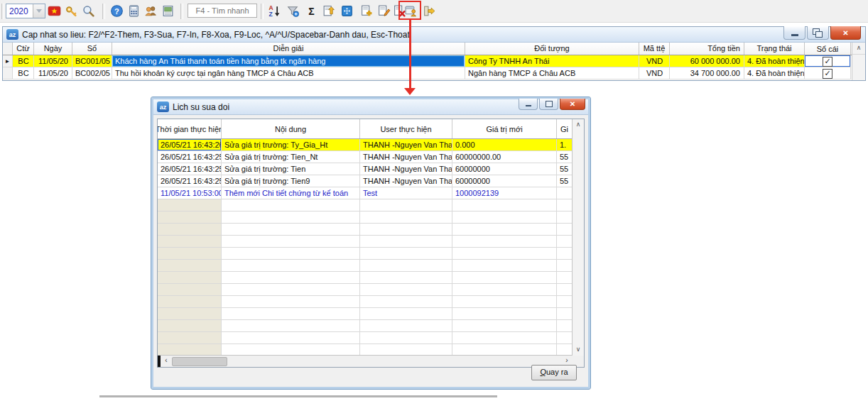 The width and height of the screenshot is (868, 401). What do you see at coordinates (818, 33) in the screenshot?
I see `restore-button` at bounding box center [818, 33].